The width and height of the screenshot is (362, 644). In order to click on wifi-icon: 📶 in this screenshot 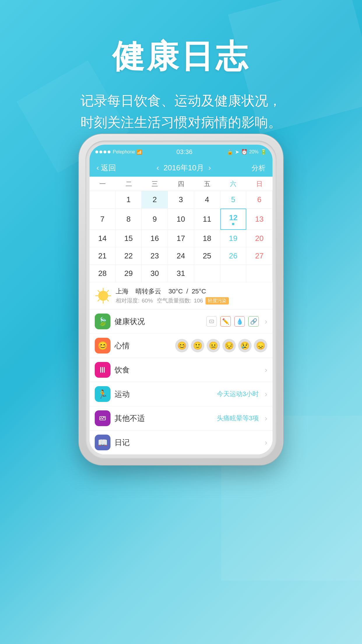, I will do `click(139, 152)`.